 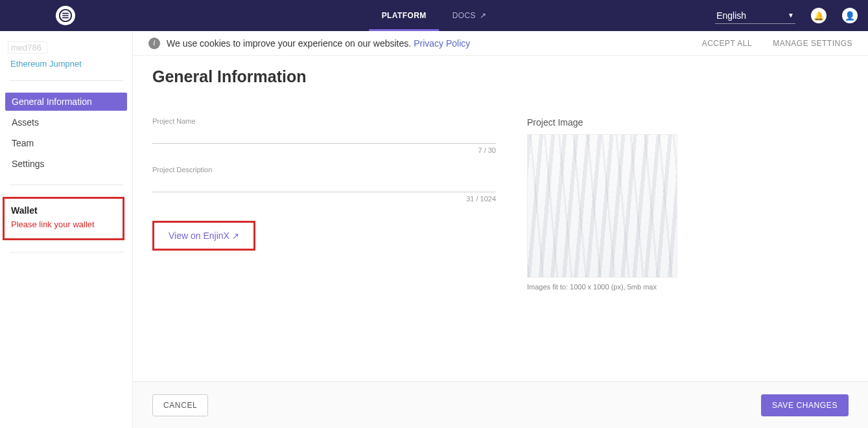 I want to click on language-select: English ▼, so click(x=755, y=16).